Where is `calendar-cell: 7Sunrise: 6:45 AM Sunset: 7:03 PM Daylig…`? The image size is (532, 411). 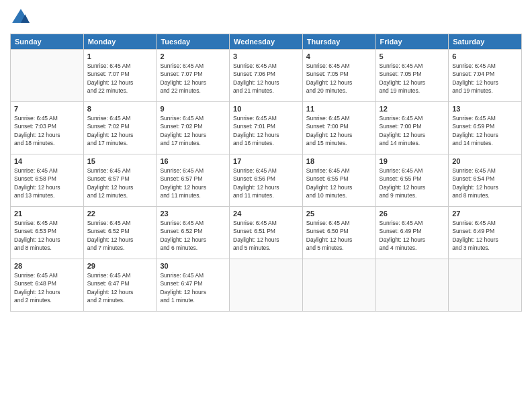 calendar-cell: 7Sunrise: 6:45 AM Sunset: 7:03 PM Daylig… is located at coordinates (47, 128).